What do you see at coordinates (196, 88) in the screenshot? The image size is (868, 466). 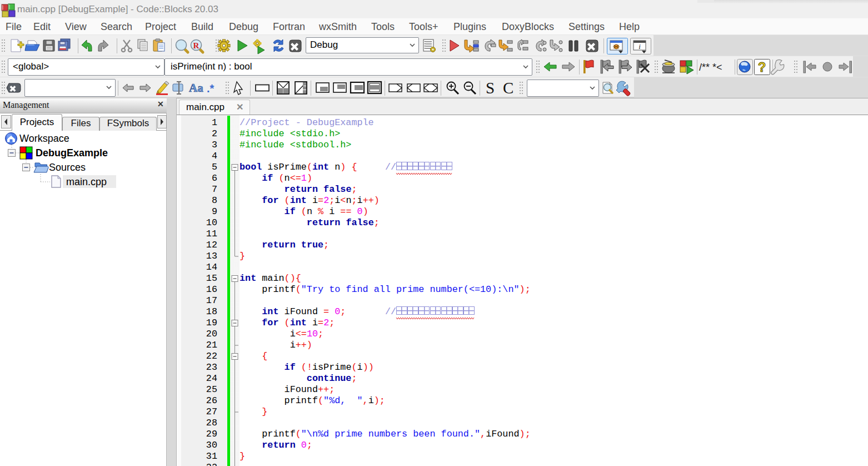 I see `svg-text: Aa` at bounding box center [196, 88].